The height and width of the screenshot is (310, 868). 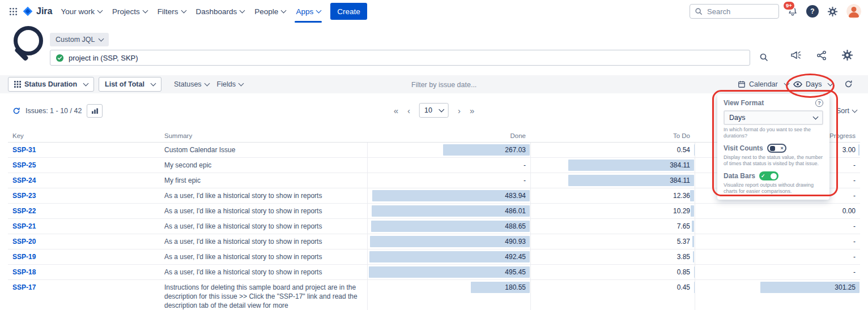 I want to click on nav-item-dashboards: Dashboards, so click(x=220, y=11).